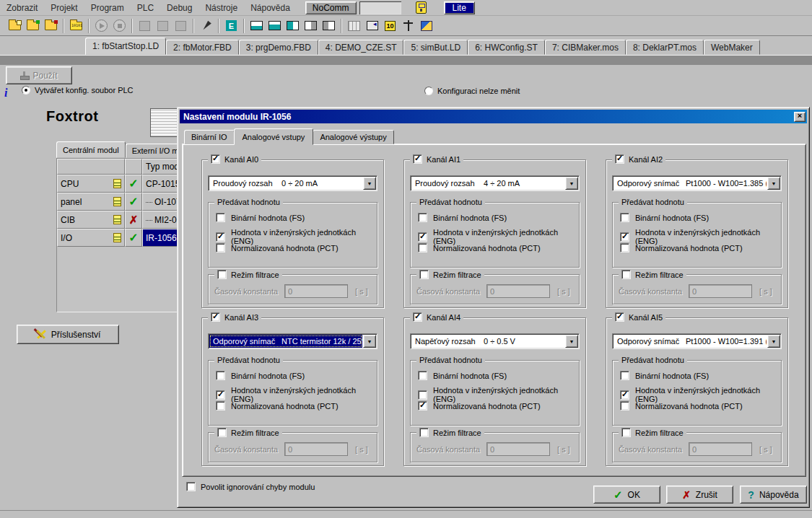  Describe the element at coordinates (68, 335) in the screenshot. I see `accessories-button: Příslušenství` at that location.